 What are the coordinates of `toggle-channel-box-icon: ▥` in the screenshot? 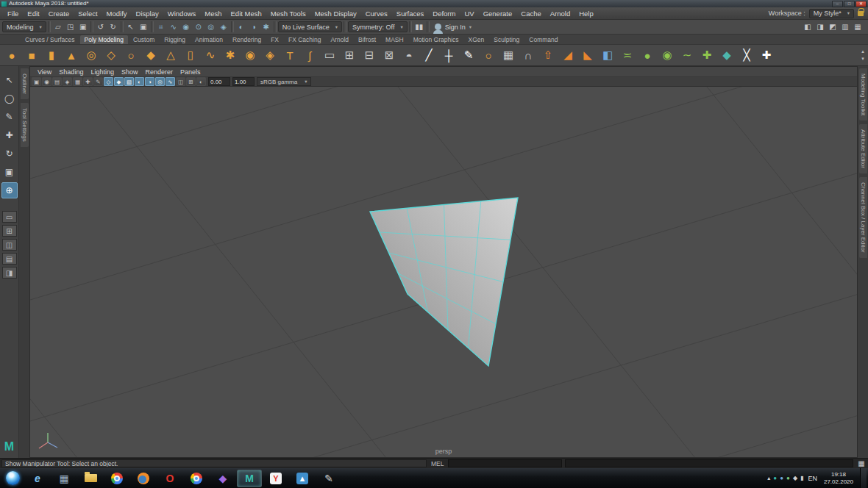 It's located at (845, 27).